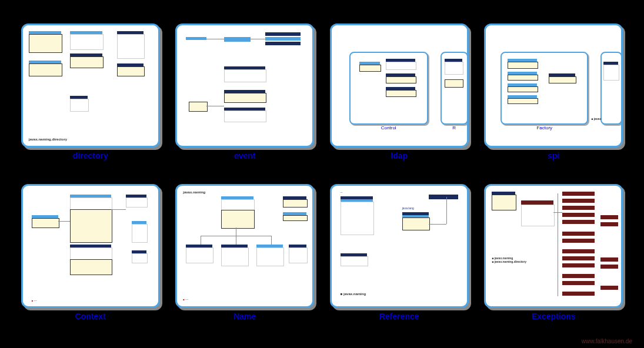  What do you see at coordinates (399, 86) in the screenshot?
I see `panel-ldap: Control R` at bounding box center [399, 86].